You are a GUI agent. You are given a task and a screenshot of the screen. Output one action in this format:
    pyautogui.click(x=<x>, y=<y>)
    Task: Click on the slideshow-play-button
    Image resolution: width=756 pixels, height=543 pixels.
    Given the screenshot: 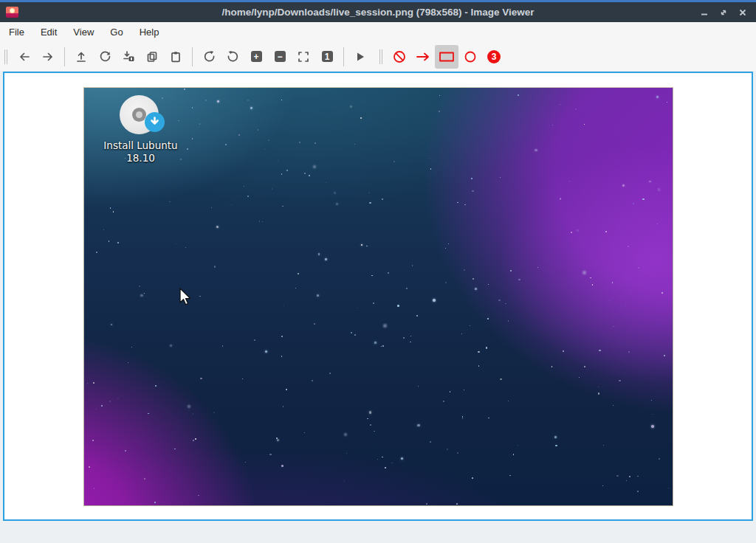 What is the action you would take?
    pyautogui.click(x=360, y=57)
    